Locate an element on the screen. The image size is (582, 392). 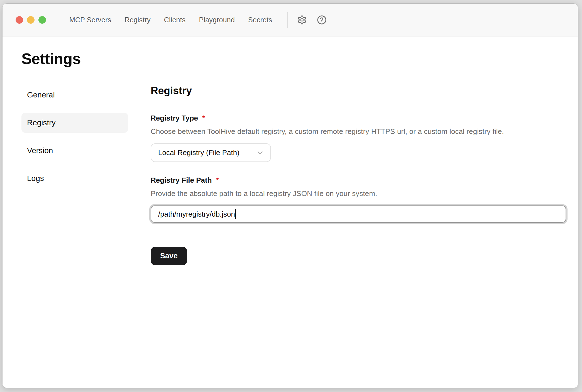
registry-file-path-description: Provide the absolute path to a local reg… is located at coordinates (358, 194).